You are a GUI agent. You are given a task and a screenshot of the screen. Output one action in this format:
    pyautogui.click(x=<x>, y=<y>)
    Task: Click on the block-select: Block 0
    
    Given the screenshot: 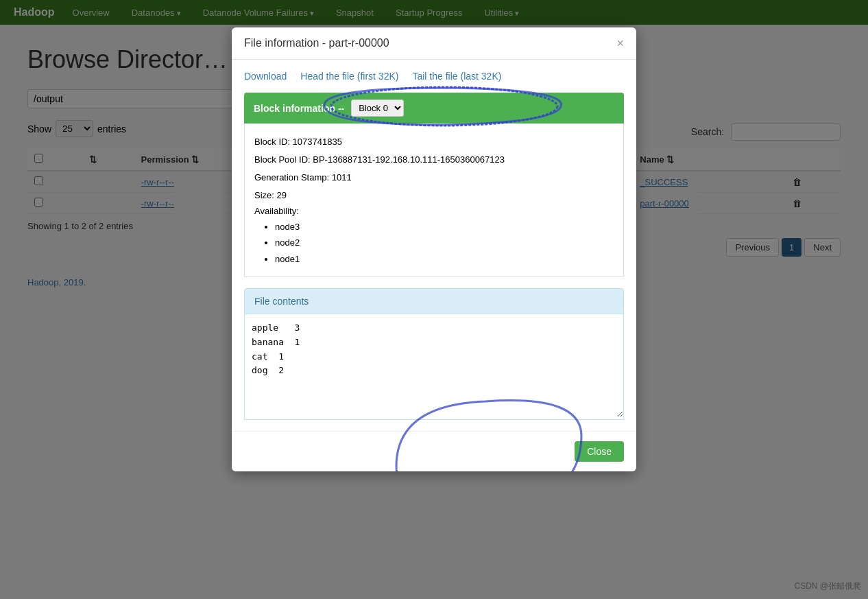 What is the action you would take?
    pyautogui.click(x=377, y=108)
    